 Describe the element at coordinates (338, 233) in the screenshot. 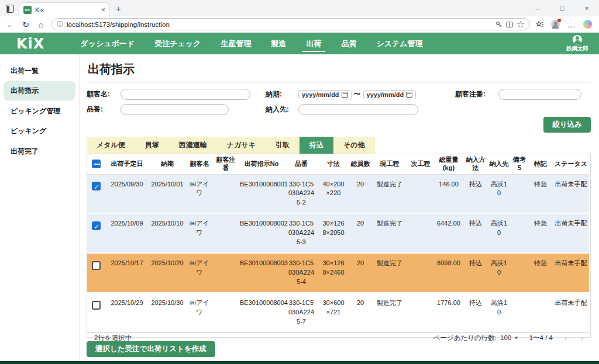

I see `table-row: 2025/10/09 2025/10/10 ㈱アイワ BE30100008002…` at that location.